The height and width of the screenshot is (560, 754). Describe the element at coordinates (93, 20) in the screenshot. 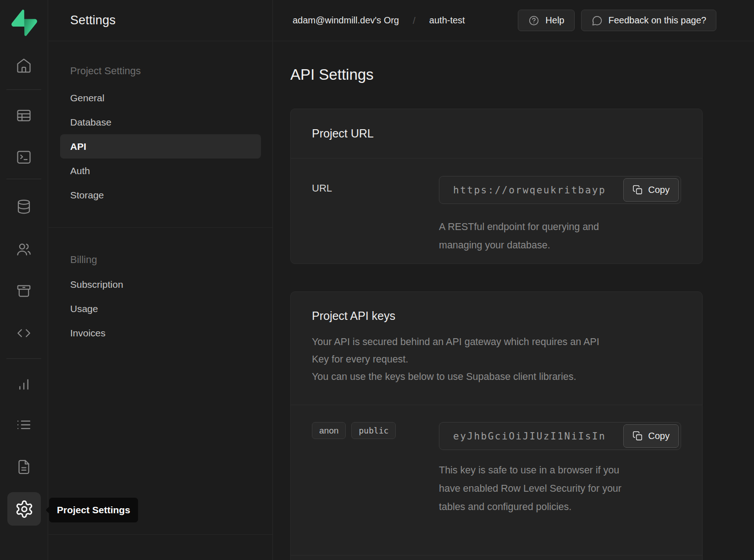

I see `settings-nav-title: Settings` at that location.